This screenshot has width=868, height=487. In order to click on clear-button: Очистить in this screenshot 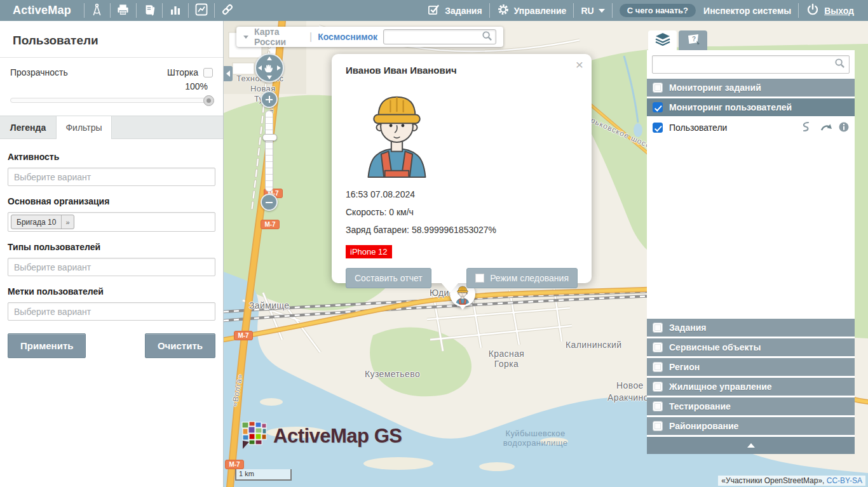, I will do `click(180, 345)`.